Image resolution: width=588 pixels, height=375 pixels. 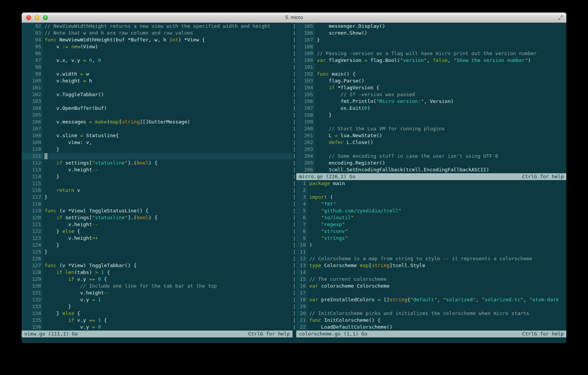 What do you see at coordinates (441, 142) in the screenshot?
I see `code-text: defer L.Close()` at bounding box center [441, 142].